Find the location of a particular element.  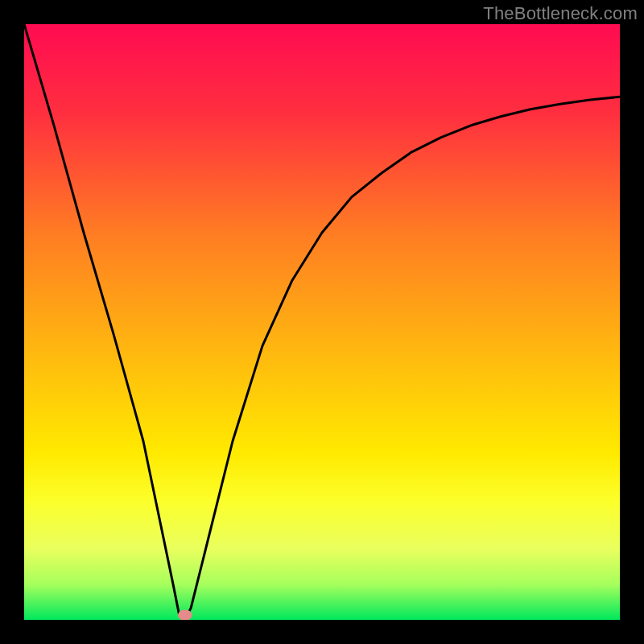

watermark-text: TheBottleneck.com is located at coordinates (560, 14).